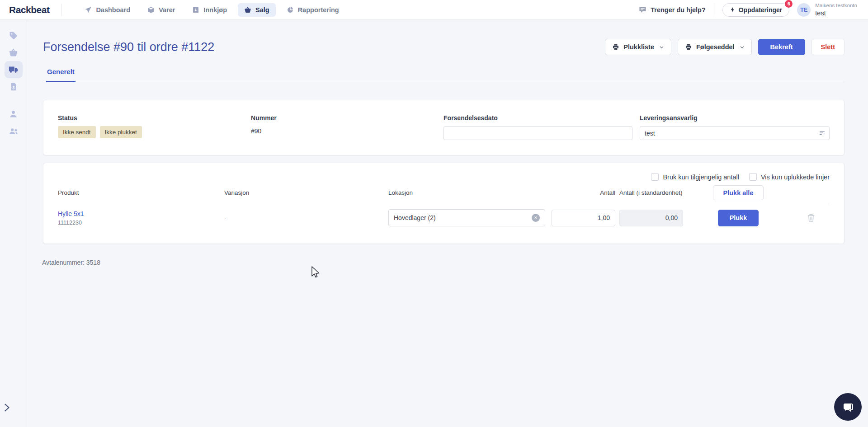  Describe the element at coordinates (725, 47) in the screenshot. I see `header-actions: Plukkliste Følgeseddel Bekreft Slett` at that location.